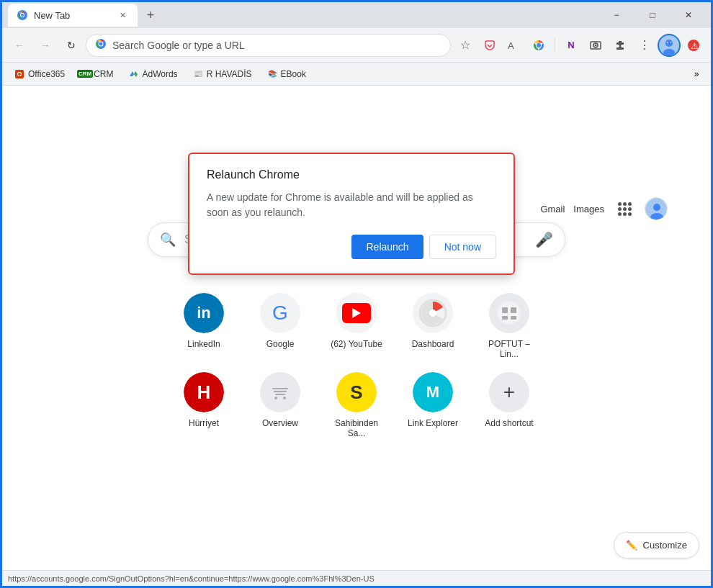 Image resolution: width=713 pixels, height=588 pixels. Describe the element at coordinates (624, 209) in the screenshot. I see `google-apps-button` at that location.